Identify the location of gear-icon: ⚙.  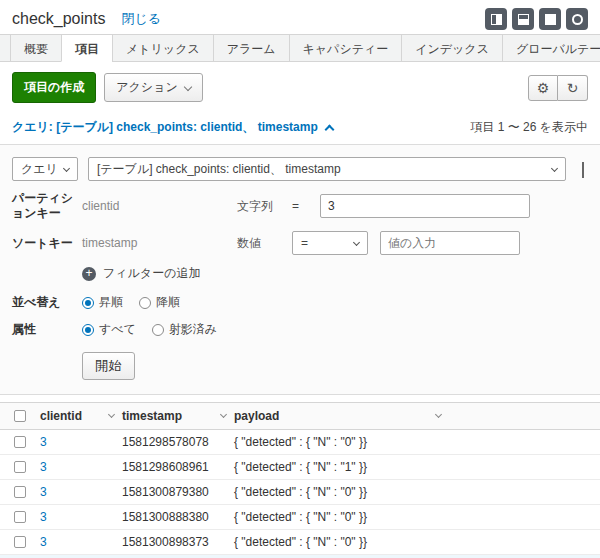
(543, 88).